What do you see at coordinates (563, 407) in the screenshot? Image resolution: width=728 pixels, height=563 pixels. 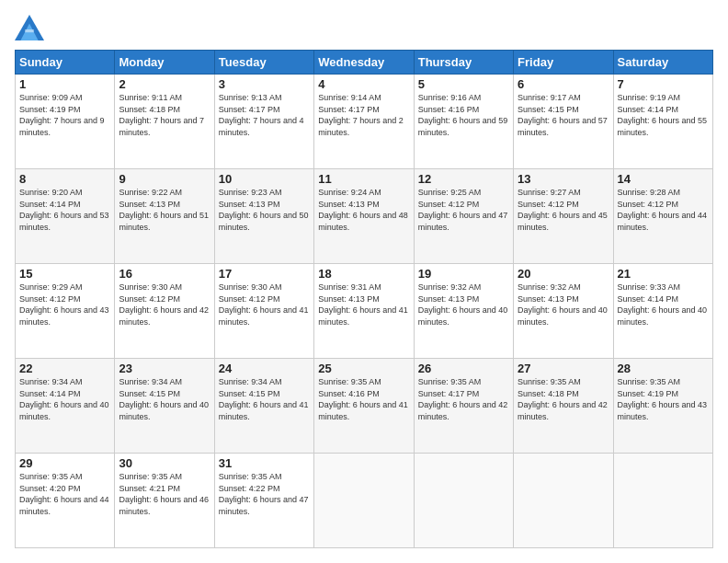 I see `day-cell: 27Sunrise: 9:35 AMSunset: 4:18 PMDayligh…` at bounding box center [563, 407].